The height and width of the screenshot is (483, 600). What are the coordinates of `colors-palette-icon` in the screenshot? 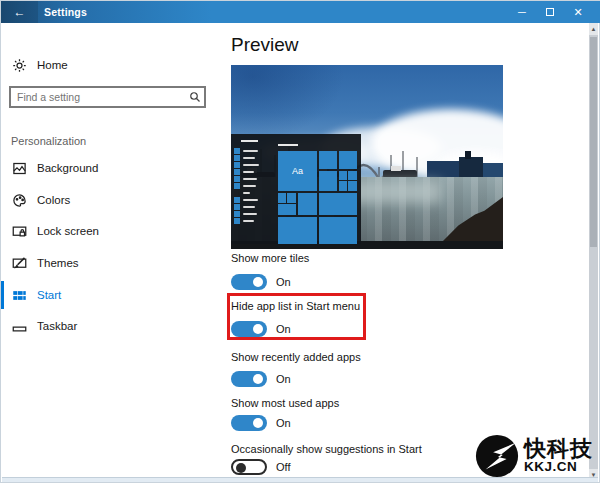 It's located at (19, 200).